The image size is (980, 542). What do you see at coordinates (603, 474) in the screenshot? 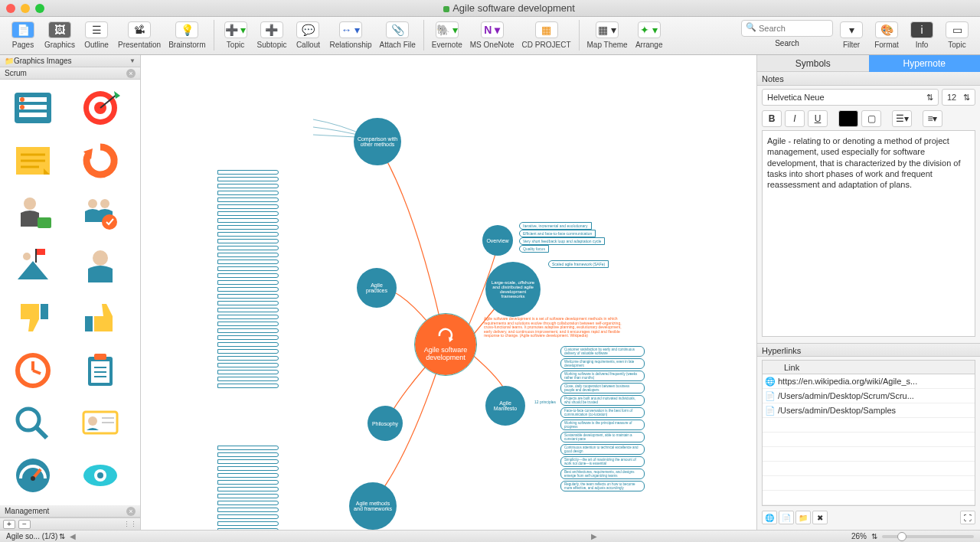
I see `manifesto-item: Best architectures, requirements, and de…` at bounding box center [603, 474].